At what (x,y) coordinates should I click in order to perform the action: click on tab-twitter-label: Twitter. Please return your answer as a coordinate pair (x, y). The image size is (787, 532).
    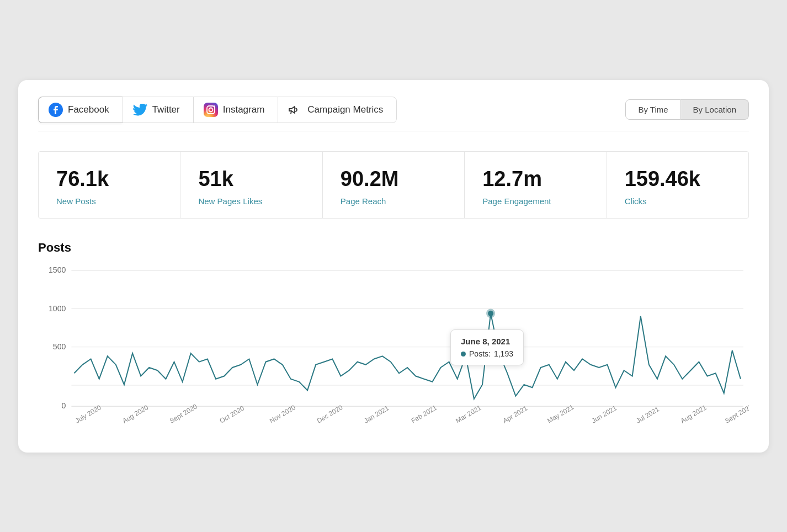
    Looking at the image, I should click on (166, 110).